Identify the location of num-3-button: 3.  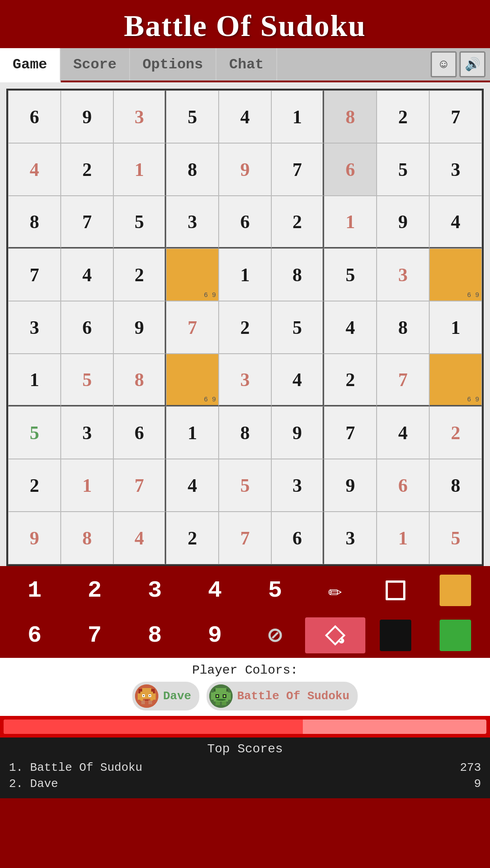
(155, 590).